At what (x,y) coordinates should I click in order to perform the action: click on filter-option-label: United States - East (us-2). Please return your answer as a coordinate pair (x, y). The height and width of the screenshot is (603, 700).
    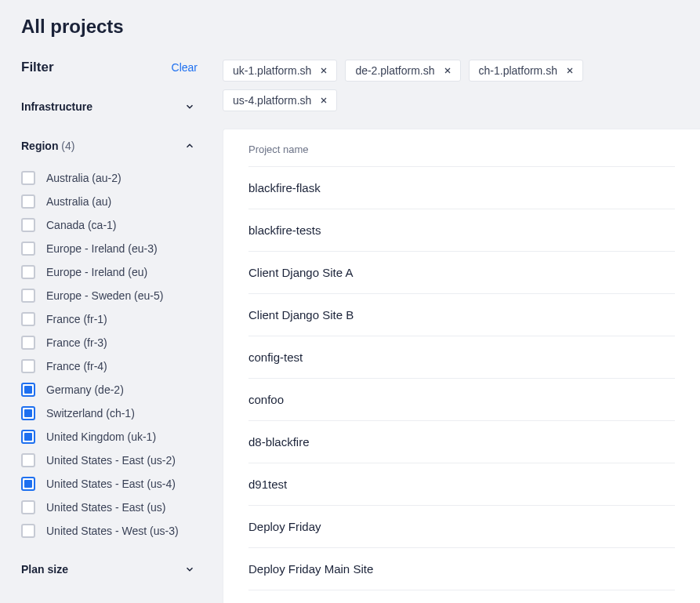
    Looking at the image, I should click on (111, 460).